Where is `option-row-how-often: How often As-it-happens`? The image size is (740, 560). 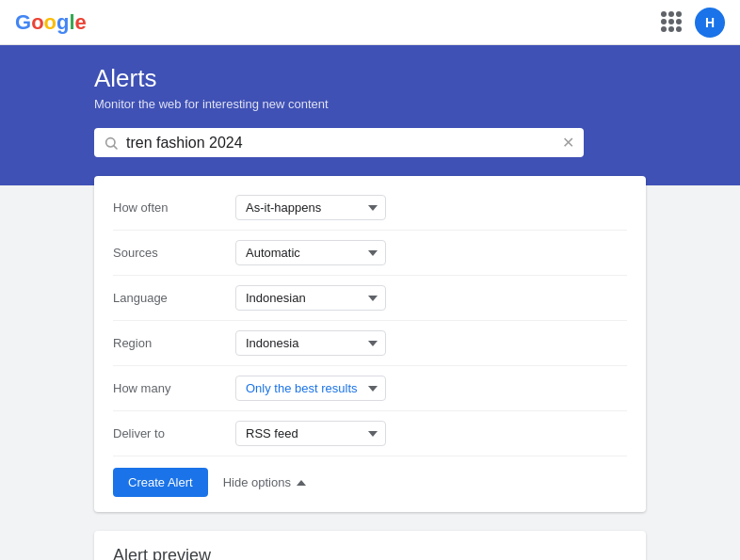 option-row-how-often: How often As-it-happens is located at coordinates (370, 208).